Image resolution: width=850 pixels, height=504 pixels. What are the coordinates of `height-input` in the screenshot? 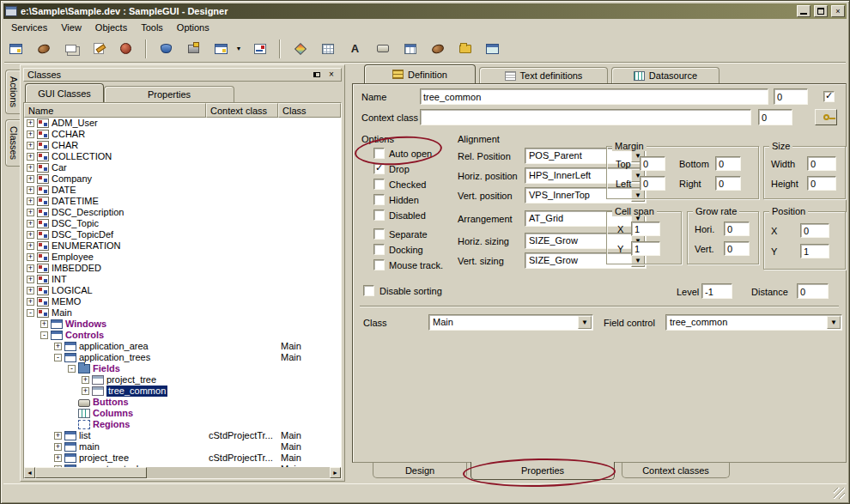 It's located at (822, 184).